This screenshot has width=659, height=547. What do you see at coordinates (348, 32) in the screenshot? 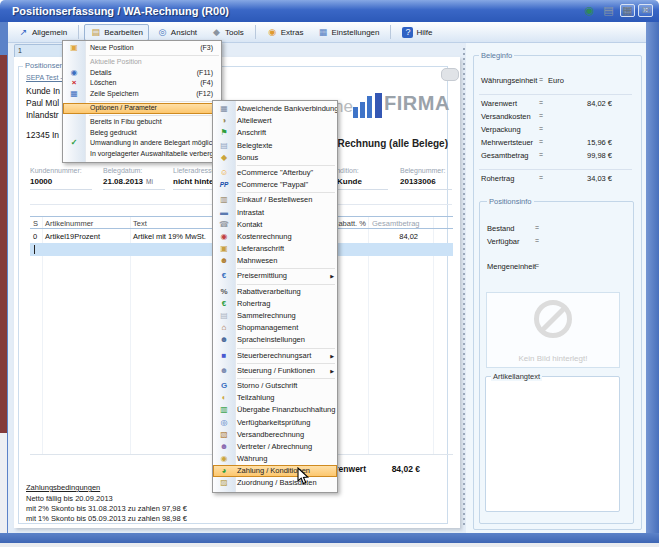
I see `menu-einstellungen: ▦ Einstellungen` at bounding box center [348, 32].